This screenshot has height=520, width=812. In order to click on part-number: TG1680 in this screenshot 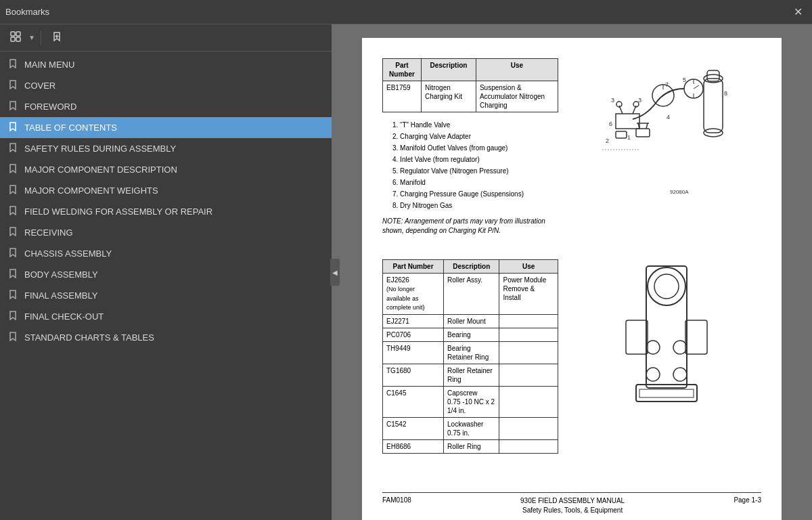, I will do `click(413, 375)`.